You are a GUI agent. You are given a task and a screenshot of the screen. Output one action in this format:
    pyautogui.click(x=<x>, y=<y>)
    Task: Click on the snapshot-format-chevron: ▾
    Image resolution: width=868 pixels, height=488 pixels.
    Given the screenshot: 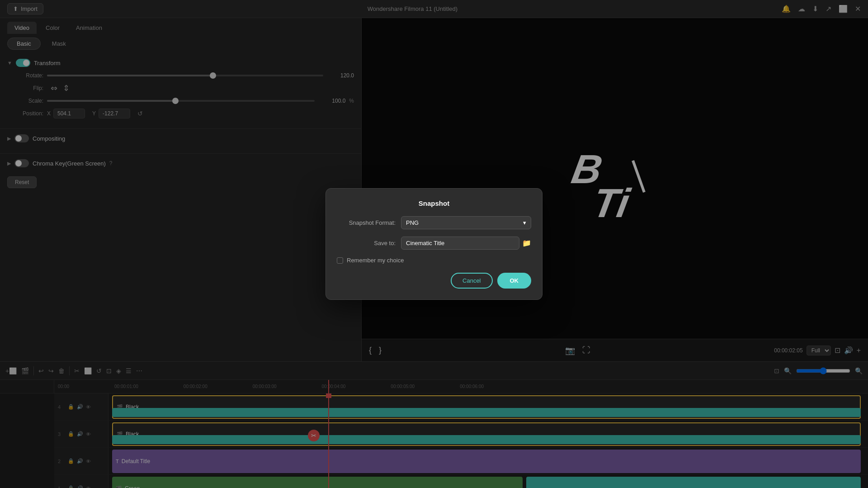 What is the action you would take?
    pyautogui.click(x=524, y=223)
    